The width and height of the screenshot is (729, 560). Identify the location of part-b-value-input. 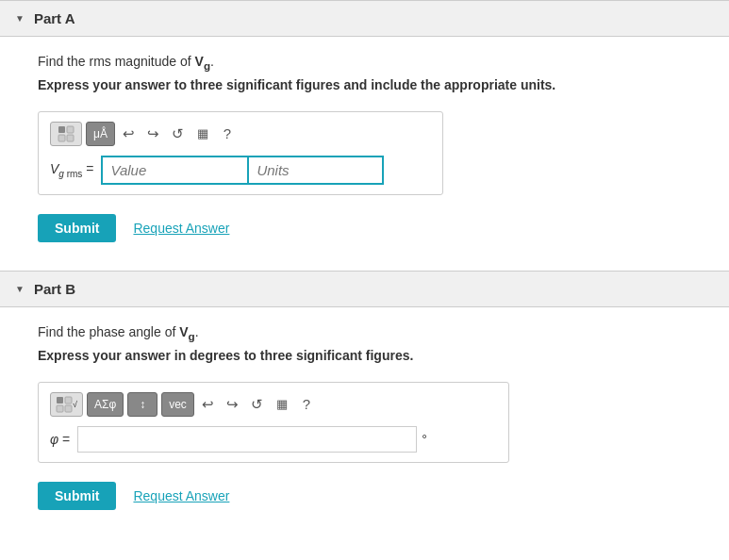
(247, 439).